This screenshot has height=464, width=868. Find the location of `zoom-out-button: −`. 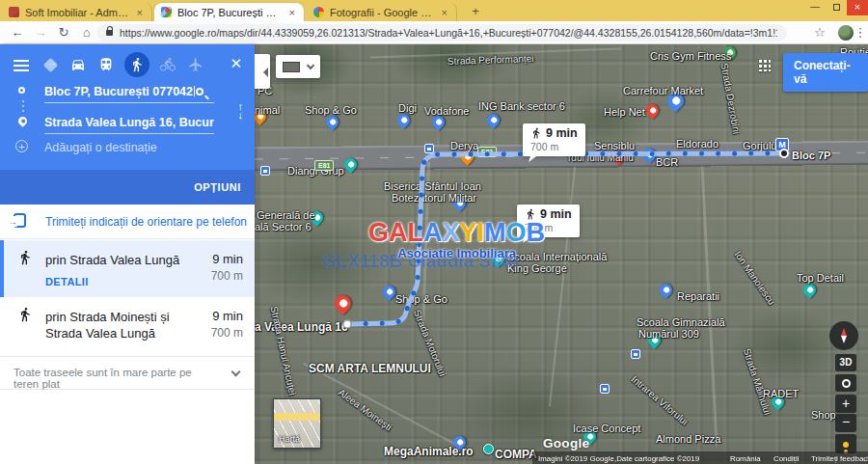

zoom-out-button: − is located at coordinates (846, 423).